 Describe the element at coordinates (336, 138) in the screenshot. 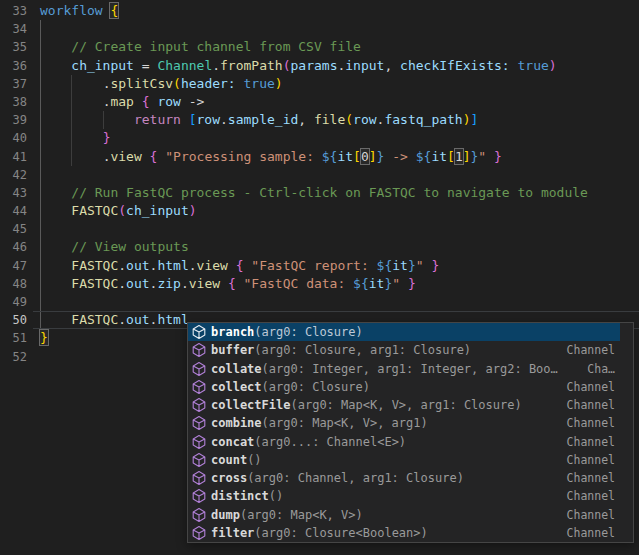

I see `code-line-40: }` at that location.